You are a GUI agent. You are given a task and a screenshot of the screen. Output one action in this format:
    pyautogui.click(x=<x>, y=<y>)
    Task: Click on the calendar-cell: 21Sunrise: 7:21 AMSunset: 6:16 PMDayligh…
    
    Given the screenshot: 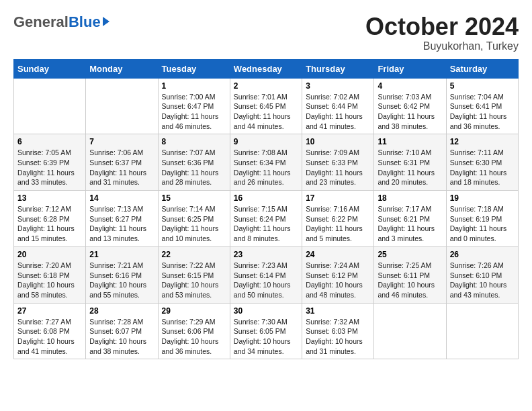 What is the action you would take?
    pyautogui.click(x=122, y=275)
    